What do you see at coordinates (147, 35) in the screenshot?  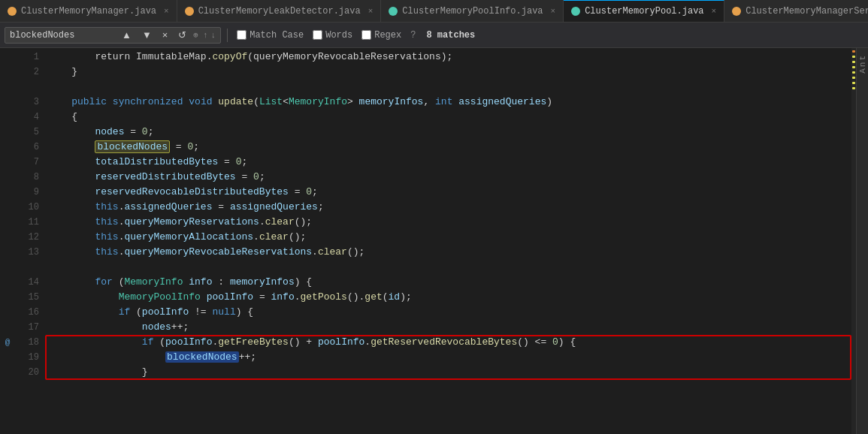 I see `search-next-button: ▼` at bounding box center [147, 35].